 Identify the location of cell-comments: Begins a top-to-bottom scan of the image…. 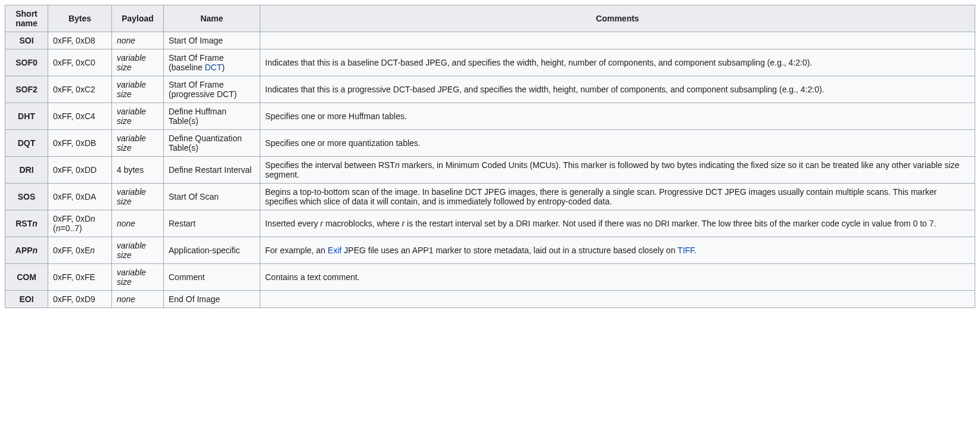
(618, 197).